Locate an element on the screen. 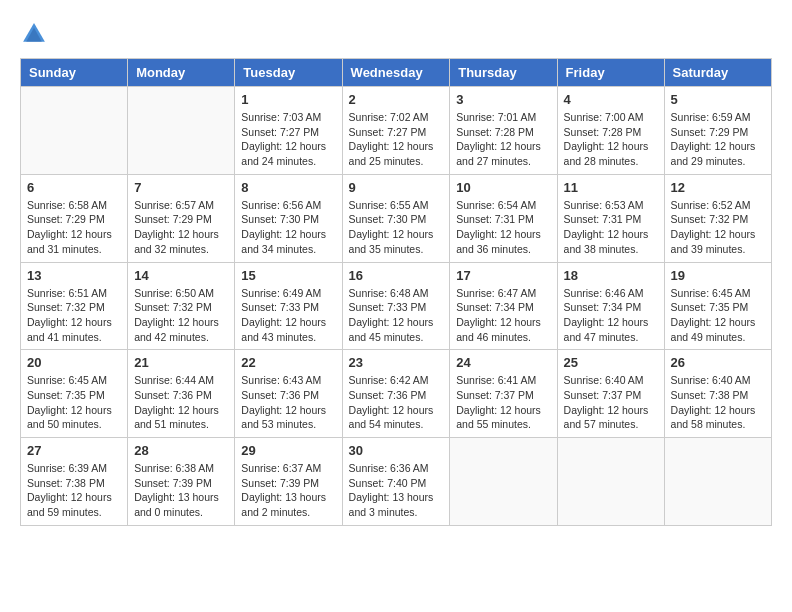 This screenshot has height=612, width=792. calendar-week-row: 27Sunrise: 6:39 AM Sunset: 7:38 PM Dayli… is located at coordinates (396, 482).